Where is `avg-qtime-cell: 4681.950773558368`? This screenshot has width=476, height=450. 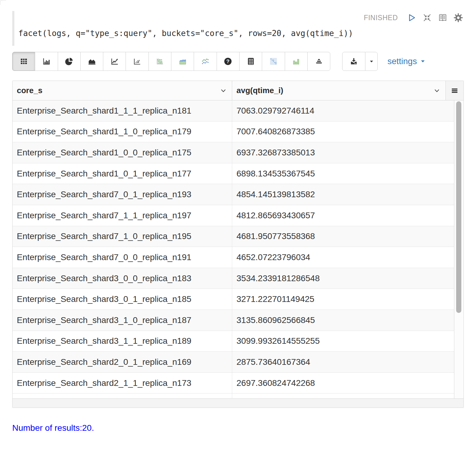
avg-qtime-cell: 4681.950773558368 is located at coordinates (343, 237).